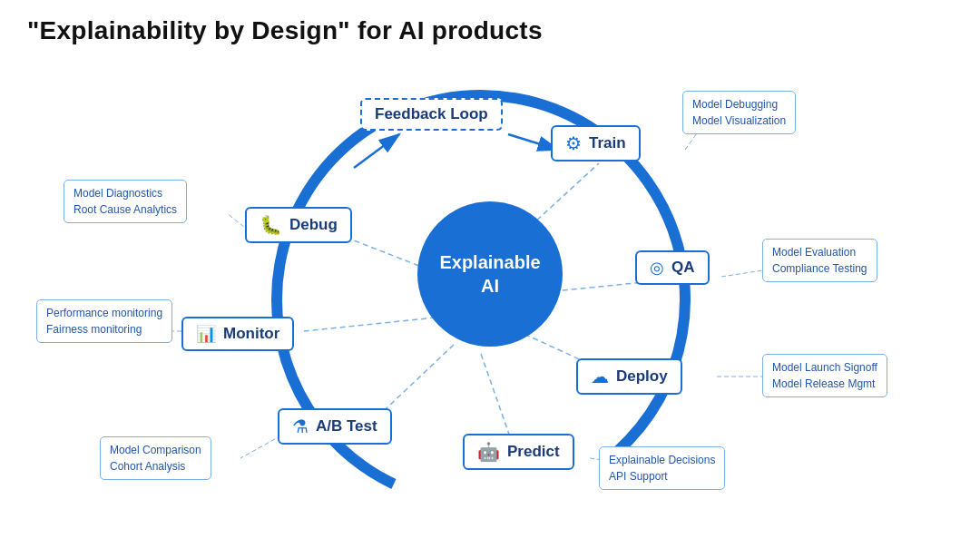 This screenshot has height=548, width=980. Describe the element at coordinates (820, 260) in the screenshot. I see `annotation-qa-text: Model EvaluationCompliance Testing` at that location.